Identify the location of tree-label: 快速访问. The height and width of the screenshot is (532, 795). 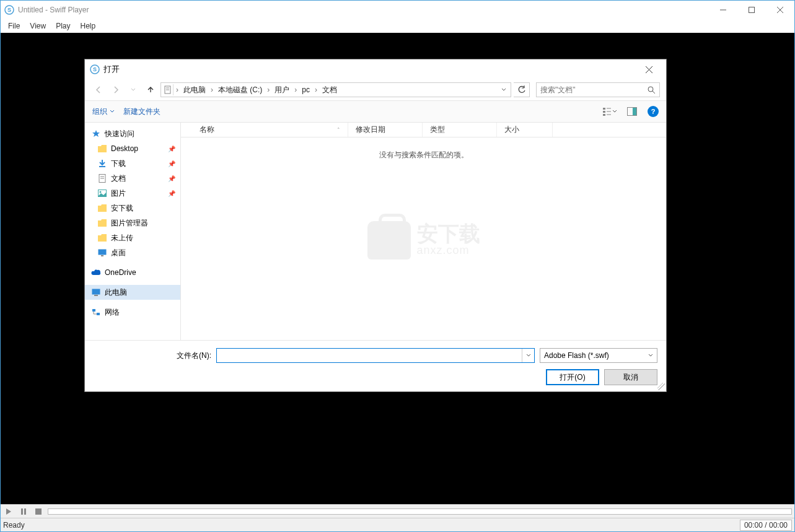
(120, 134).